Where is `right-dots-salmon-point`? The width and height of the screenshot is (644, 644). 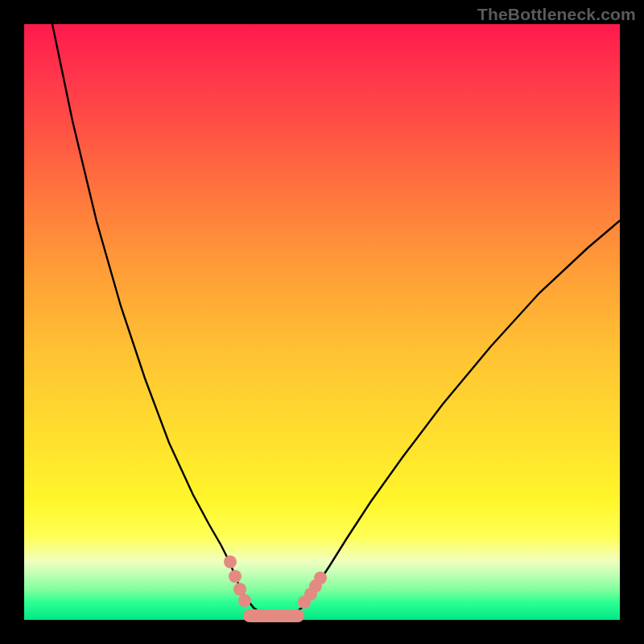
right-dots-salmon-point is located at coordinates (320, 578).